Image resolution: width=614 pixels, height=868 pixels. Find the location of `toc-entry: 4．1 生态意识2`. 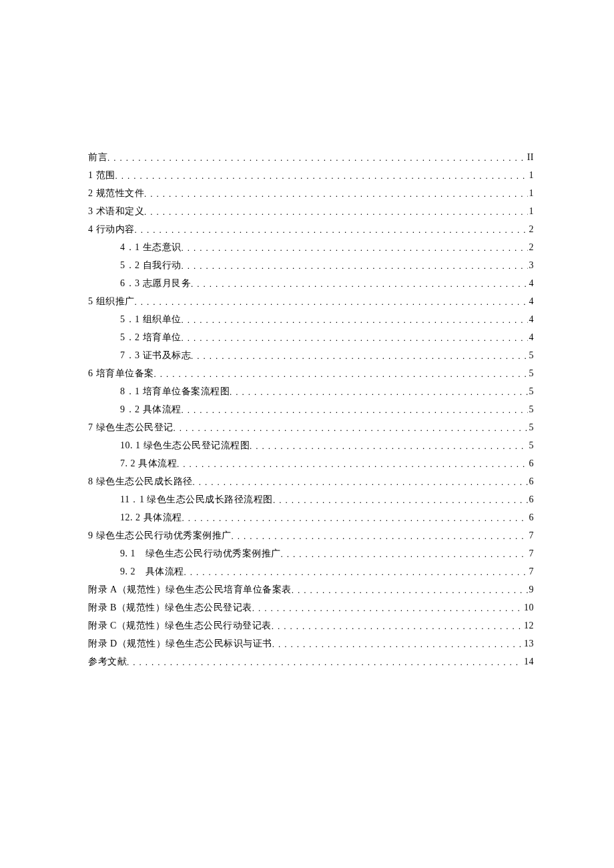

toc-entry: 4．1 生态意识2 is located at coordinates (311, 247).